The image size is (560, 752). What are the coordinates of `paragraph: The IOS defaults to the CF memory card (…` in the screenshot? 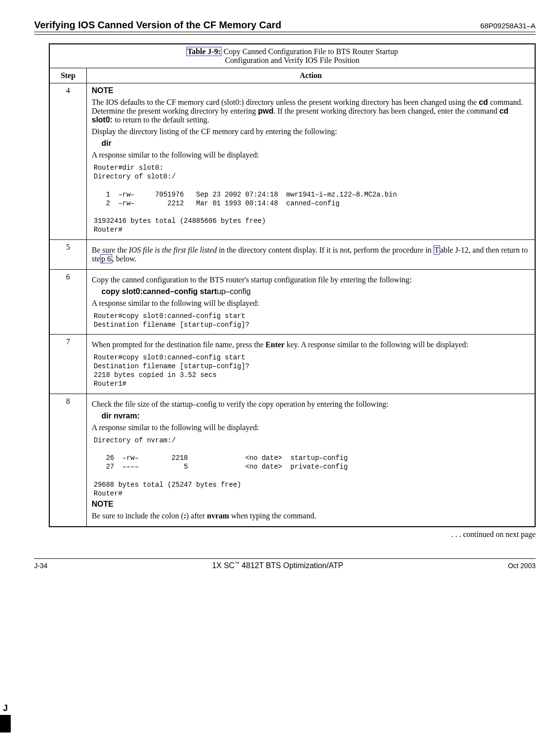 It's located at (311, 111).